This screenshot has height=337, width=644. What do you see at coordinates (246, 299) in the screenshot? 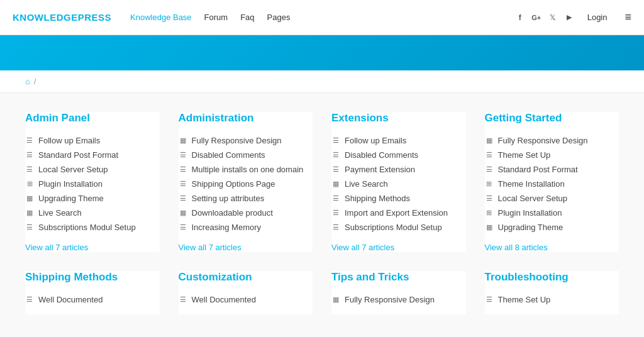
I see `article-list-customization: ☰Well Documented` at bounding box center [246, 299].